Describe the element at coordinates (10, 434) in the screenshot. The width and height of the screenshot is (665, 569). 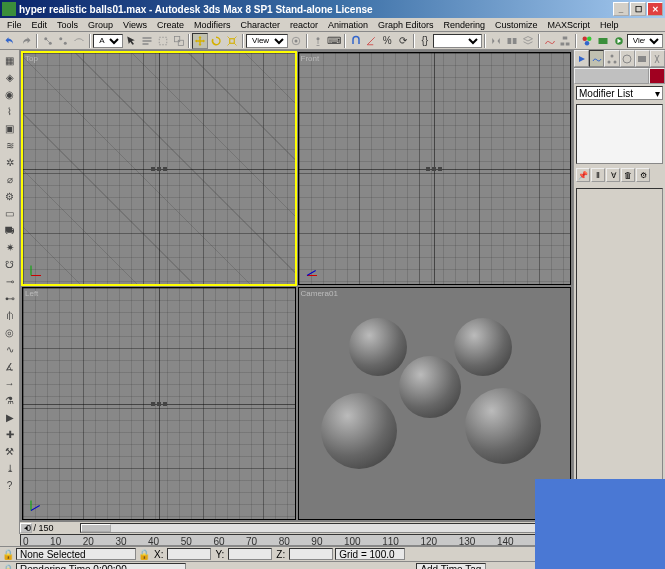
I see `reactor-create-icon: ✚` at that location.